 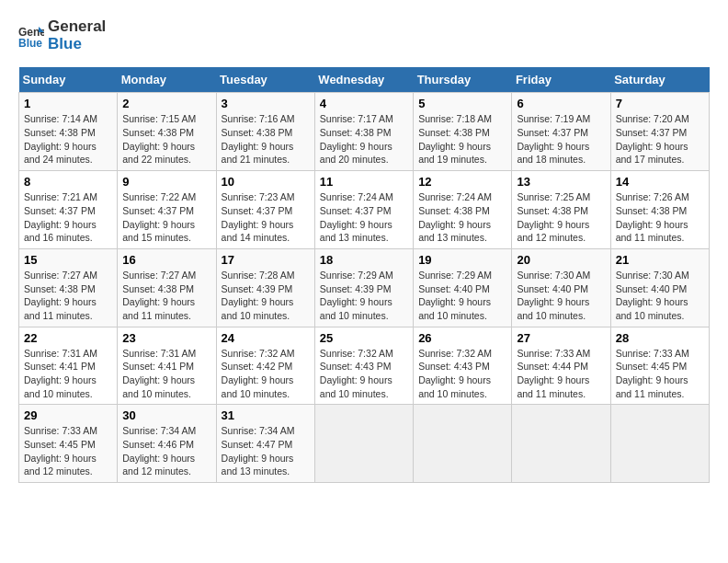 What do you see at coordinates (462, 140) in the screenshot?
I see `day-info: Sunrise: 7:18 AMSunset: 4:38 PMDaylight:…` at bounding box center [462, 140].